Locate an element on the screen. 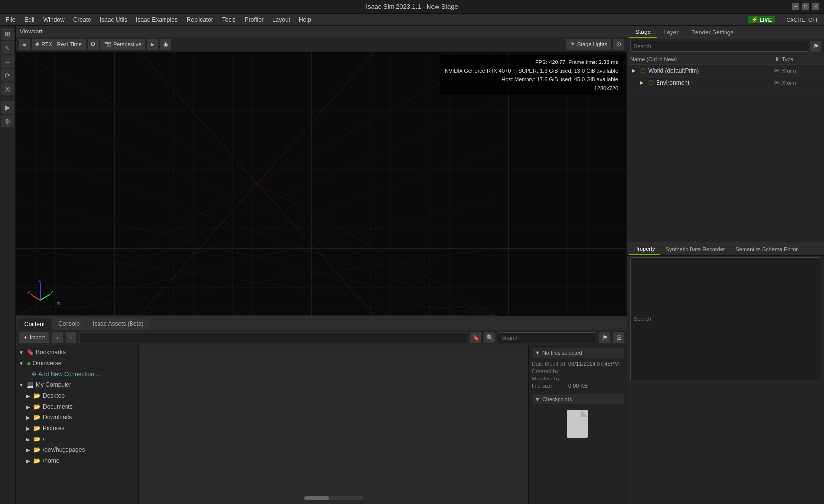 Image resolution: width=824 pixels, height=504 pixels. cursor-tool-button: ↖ is located at coordinates (8, 48).